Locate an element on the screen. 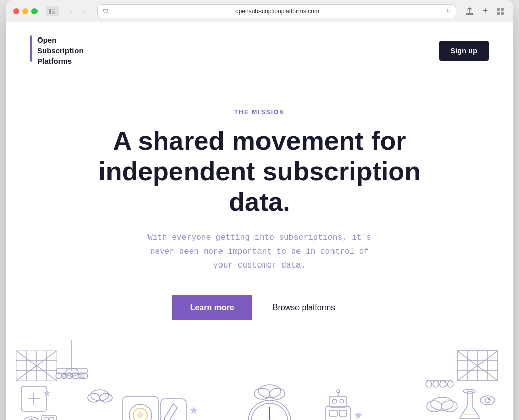 The width and height of the screenshot is (519, 420). share-icon is located at coordinates (470, 11).